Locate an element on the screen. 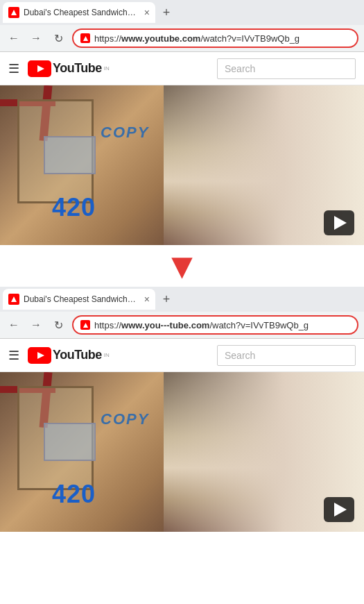 This screenshot has width=364, height=604. bottom-yt-logo-text: YouTube is located at coordinates (78, 355).